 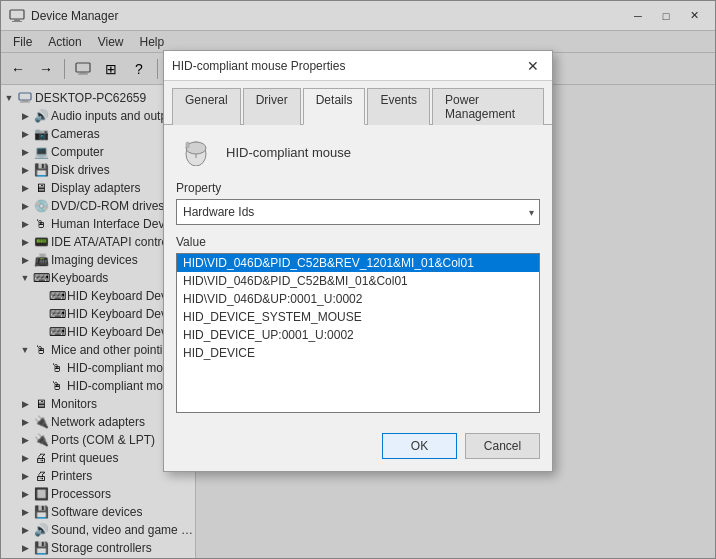 I want to click on tab-driver: Driver, so click(x=272, y=106).